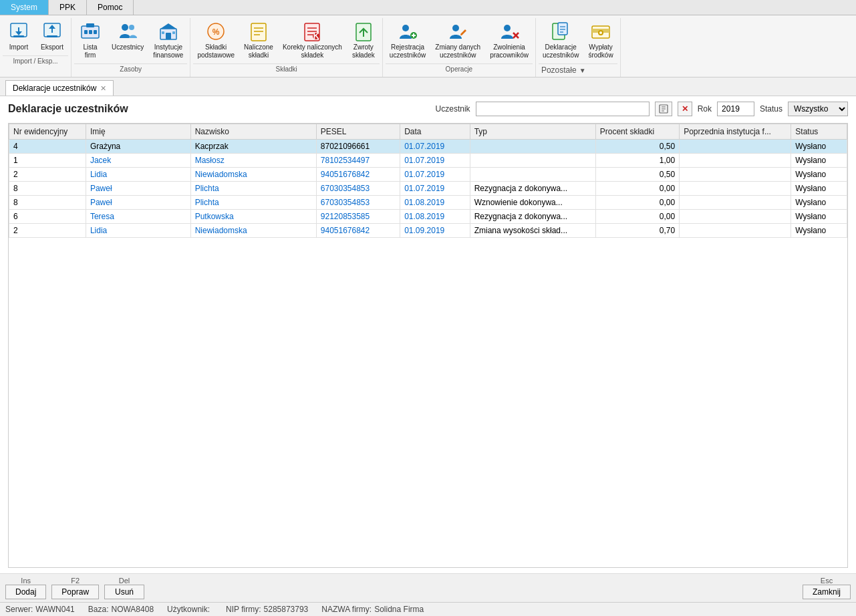 The image size is (856, 616). What do you see at coordinates (704, 109) in the screenshot?
I see `rok-label: Rok` at bounding box center [704, 109].